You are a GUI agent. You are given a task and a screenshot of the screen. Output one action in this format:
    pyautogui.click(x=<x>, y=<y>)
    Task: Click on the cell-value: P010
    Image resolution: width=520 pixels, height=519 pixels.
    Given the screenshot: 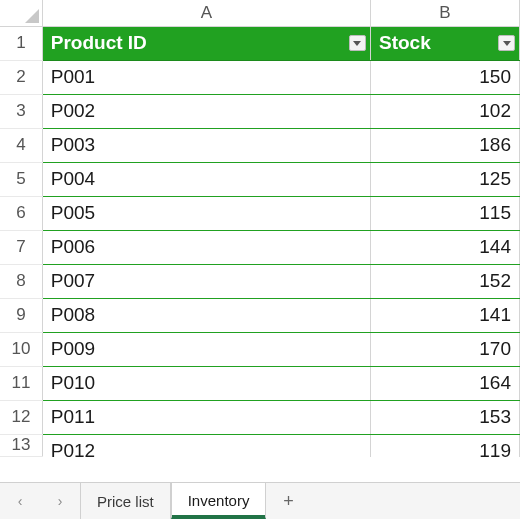 What is the action you would take?
    pyautogui.click(x=73, y=382)
    